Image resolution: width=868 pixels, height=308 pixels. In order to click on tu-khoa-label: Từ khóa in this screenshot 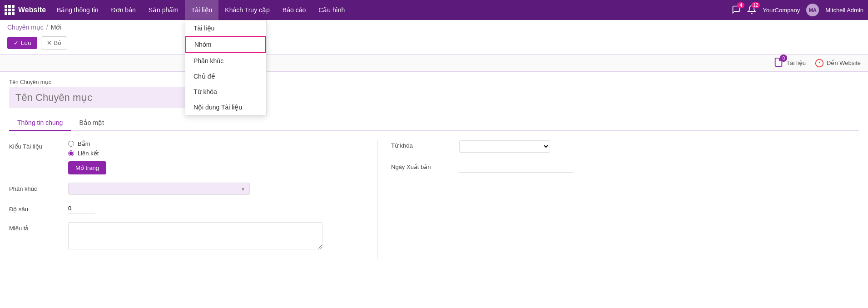, I will do `click(425, 144)`.